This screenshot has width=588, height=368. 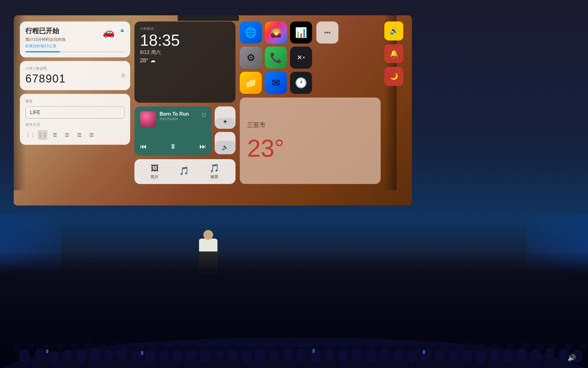 What do you see at coordinates (173, 147) in the screenshot?
I see `pause-button: ⏸` at bounding box center [173, 147].